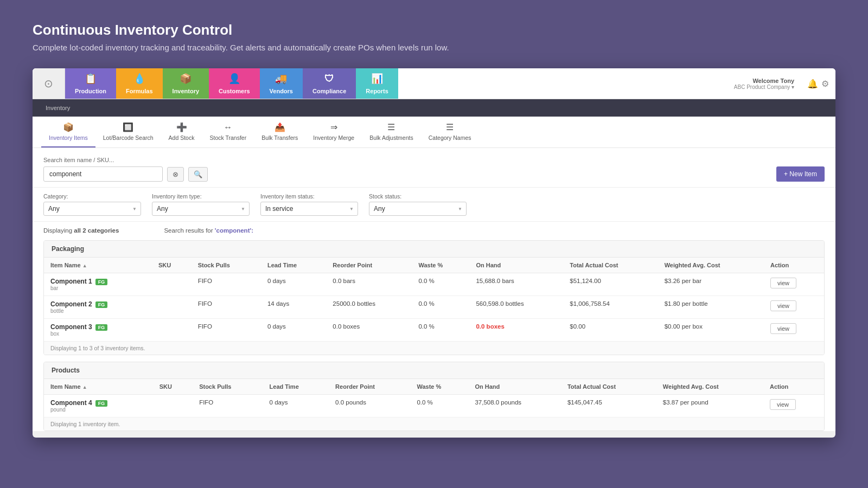 The width and height of the screenshot is (868, 488). Describe the element at coordinates (434, 249) in the screenshot. I see `category-header-0: Packaging` at that location.